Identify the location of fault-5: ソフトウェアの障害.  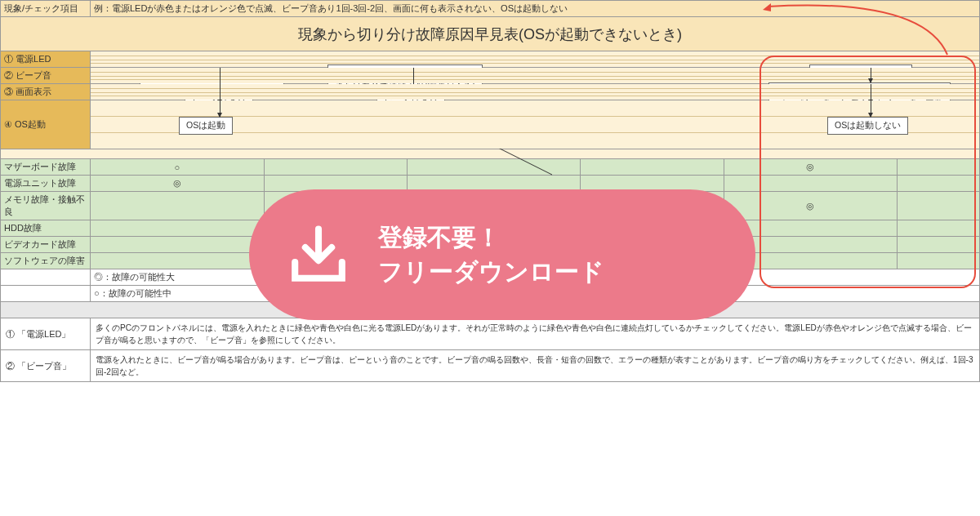
(46, 261).